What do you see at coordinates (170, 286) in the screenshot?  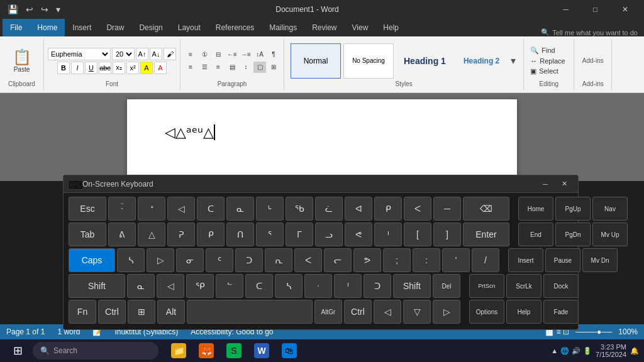 I see `key-r4k2: ◁` at bounding box center [170, 286].